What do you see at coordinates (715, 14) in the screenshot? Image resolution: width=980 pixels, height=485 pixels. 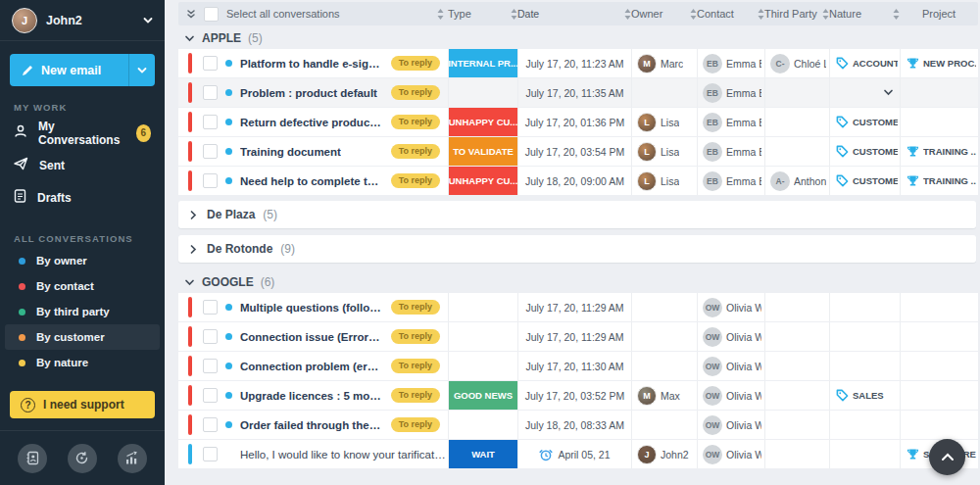 I see `column-contact: Contact` at bounding box center [715, 14].